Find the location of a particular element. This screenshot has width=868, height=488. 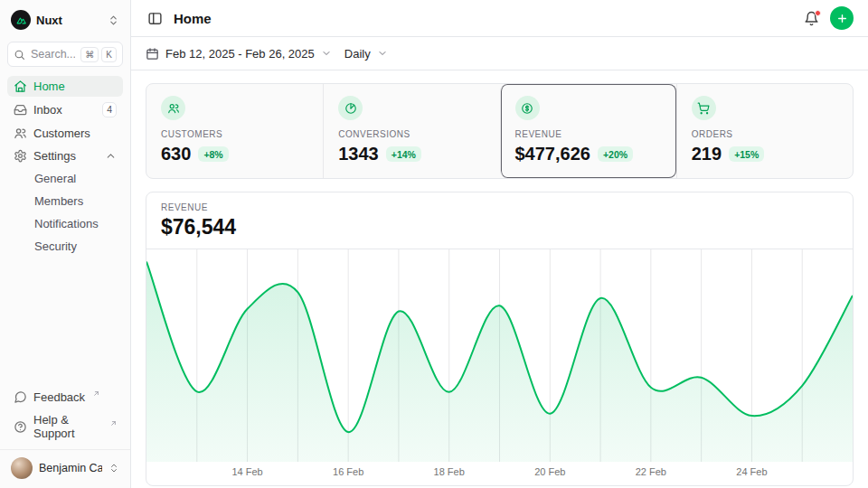

stat-delta-badge: +15% is located at coordinates (747, 154).